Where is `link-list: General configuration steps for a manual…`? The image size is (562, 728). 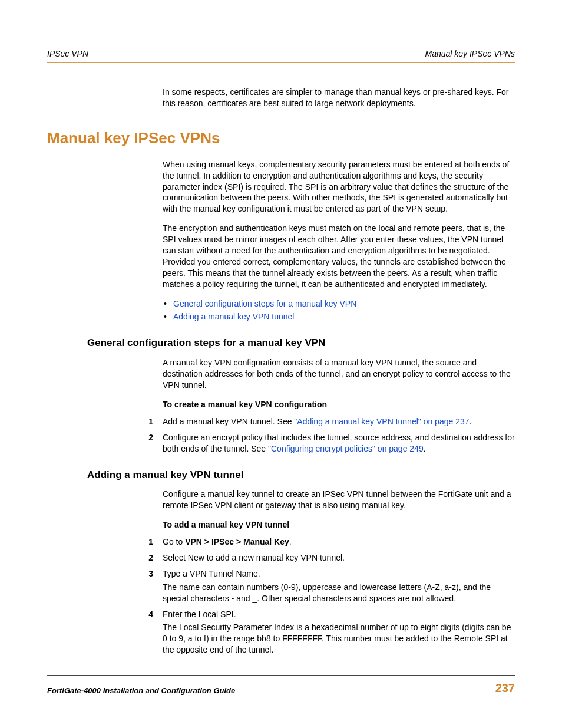
link-list: General configuration steps for a manual… is located at coordinates (339, 311).